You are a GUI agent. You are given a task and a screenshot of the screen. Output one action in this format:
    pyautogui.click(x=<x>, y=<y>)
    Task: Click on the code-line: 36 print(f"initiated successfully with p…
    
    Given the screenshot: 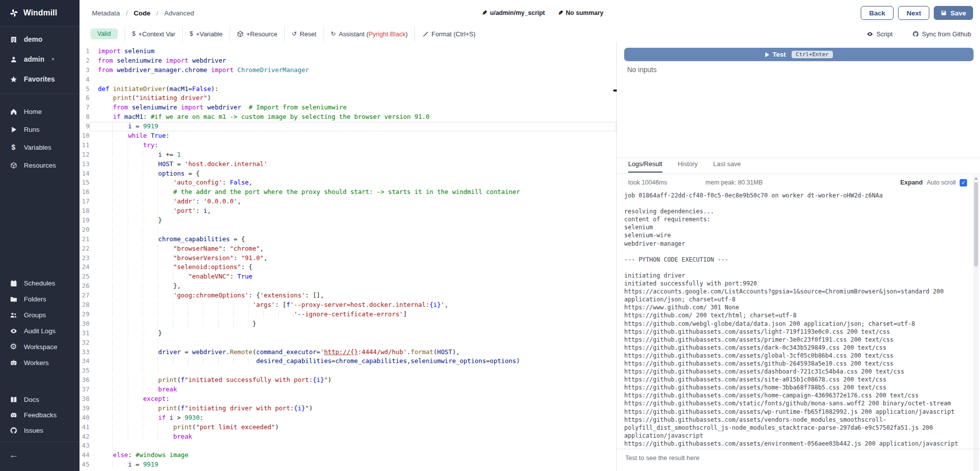 What is the action you would take?
    pyautogui.click(x=348, y=380)
    